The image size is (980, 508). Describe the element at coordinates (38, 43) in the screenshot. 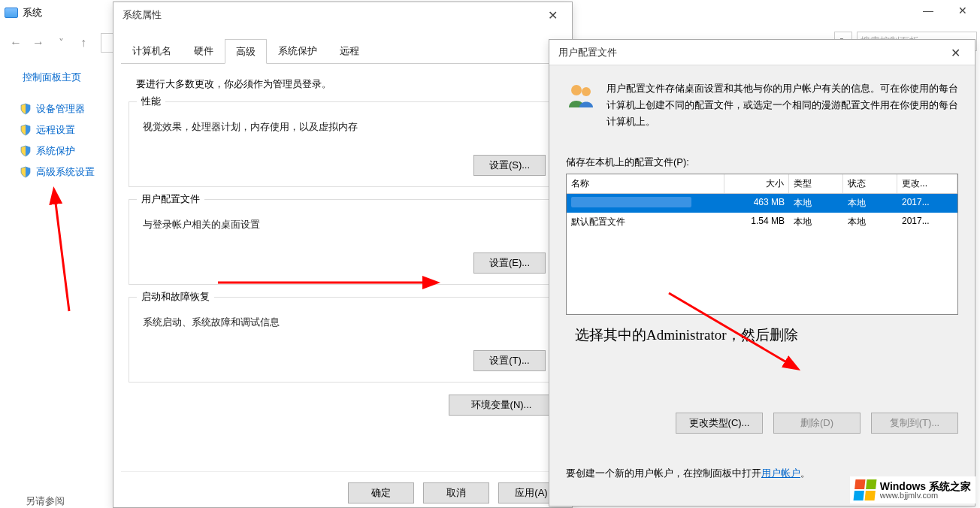

I see `forward-button: →` at that location.